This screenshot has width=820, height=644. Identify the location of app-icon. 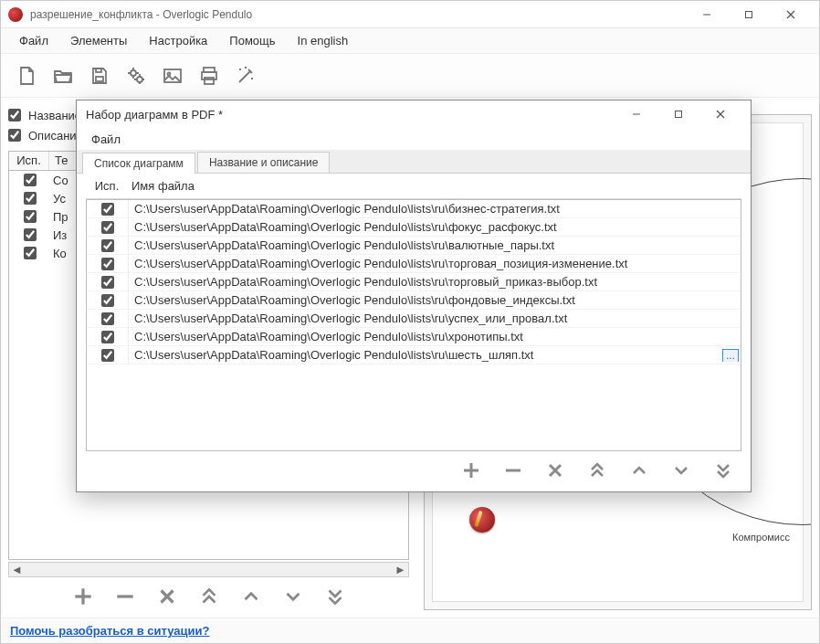
(16, 15).